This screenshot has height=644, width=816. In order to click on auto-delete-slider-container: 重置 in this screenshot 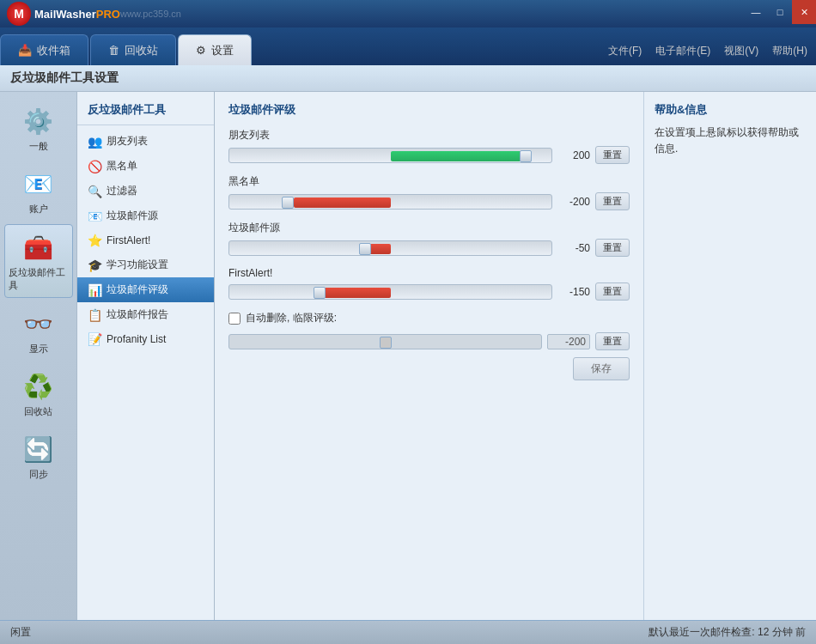, I will do `click(429, 342)`.